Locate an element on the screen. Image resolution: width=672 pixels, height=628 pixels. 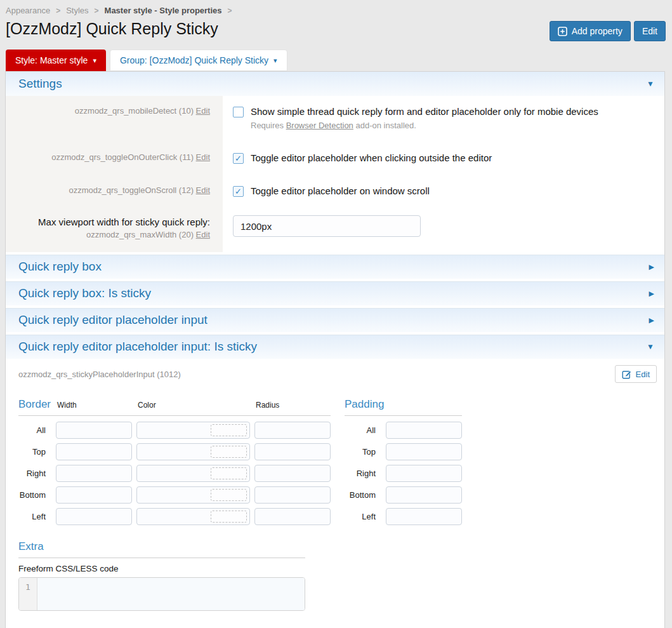
border-width-left-input is located at coordinates (94, 517).